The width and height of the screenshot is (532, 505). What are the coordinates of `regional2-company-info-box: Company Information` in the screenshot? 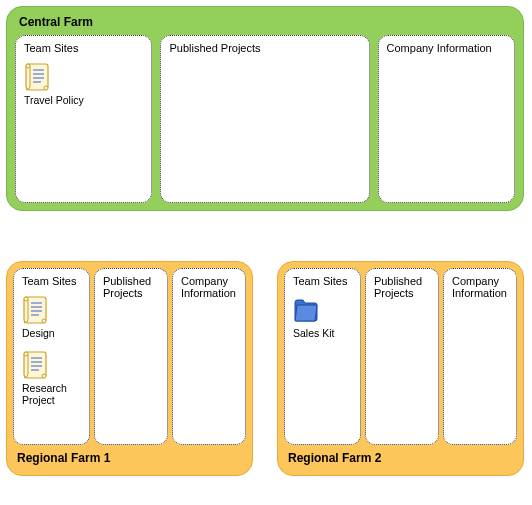 It's located at (480, 356).